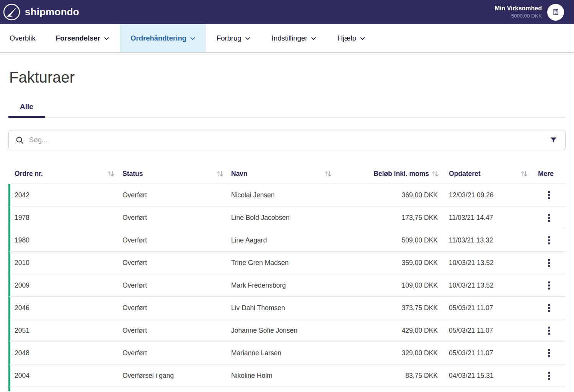 This screenshot has width=574, height=392. Describe the element at coordinates (287, 195) in the screenshot. I see `table-row: 2042OverførtNicolai Jensen369,00 DKK12/0…` at that location.